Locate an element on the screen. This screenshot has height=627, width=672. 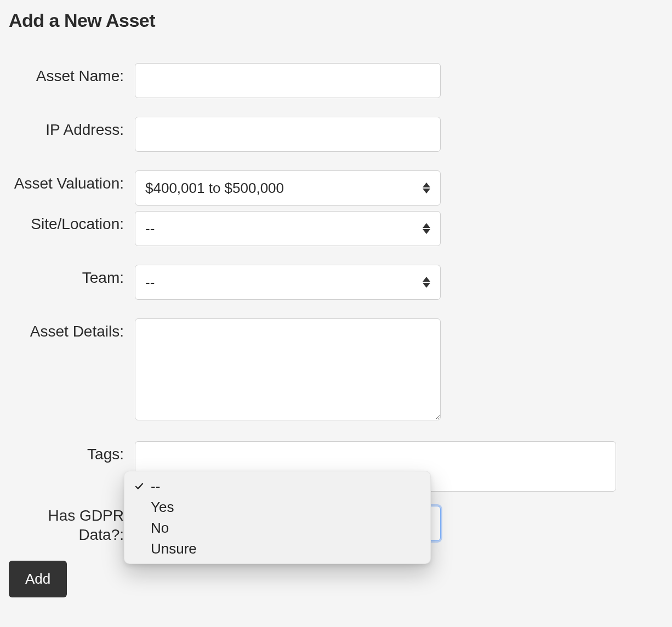
gdpr-option-no: No is located at coordinates (277, 528).